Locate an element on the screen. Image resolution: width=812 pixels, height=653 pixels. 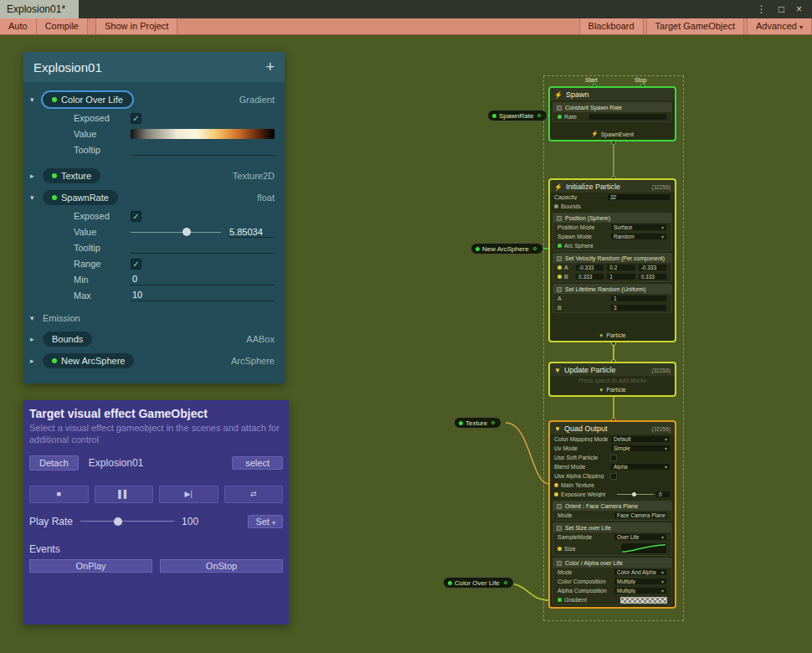
stop-button: ■ is located at coordinates (59, 494).